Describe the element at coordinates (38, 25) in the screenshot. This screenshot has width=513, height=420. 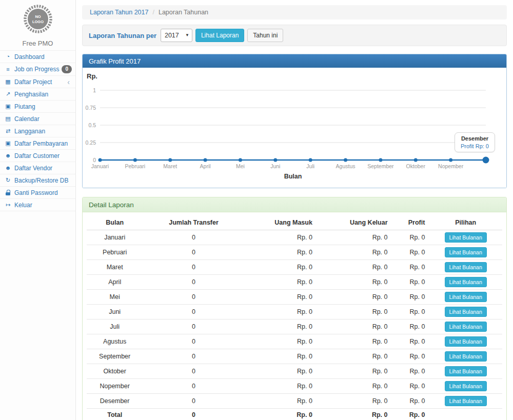
I see `logo-area: NO LOGO Free PMO` at that location.